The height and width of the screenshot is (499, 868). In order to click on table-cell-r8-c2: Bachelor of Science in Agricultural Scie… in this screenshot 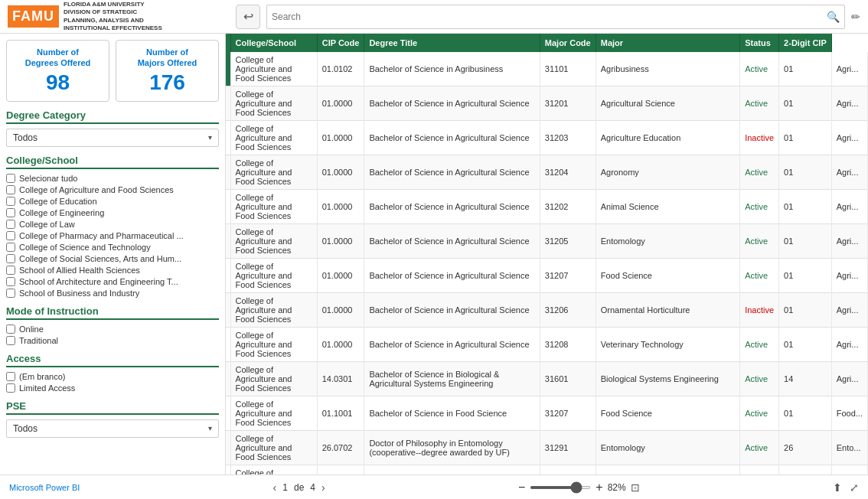, I will do `click(452, 344)`.